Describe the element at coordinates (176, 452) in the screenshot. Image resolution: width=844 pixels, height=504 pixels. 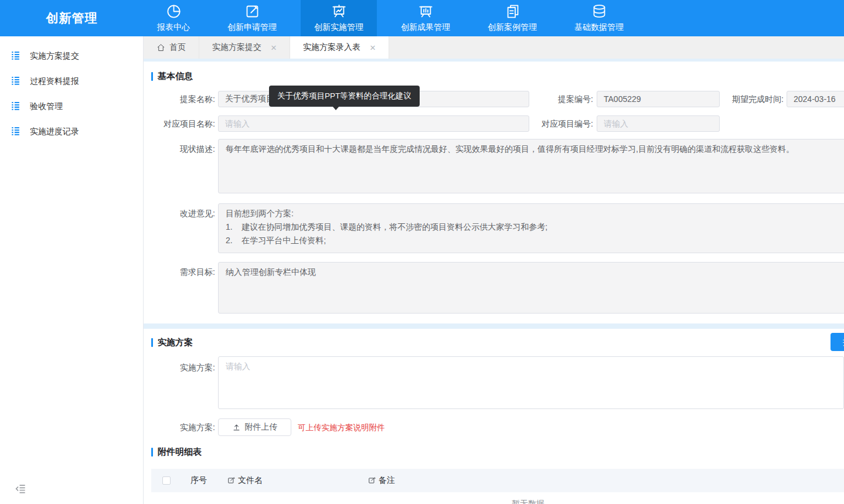
I see `section-header-attachments: 附件明细表` at that location.